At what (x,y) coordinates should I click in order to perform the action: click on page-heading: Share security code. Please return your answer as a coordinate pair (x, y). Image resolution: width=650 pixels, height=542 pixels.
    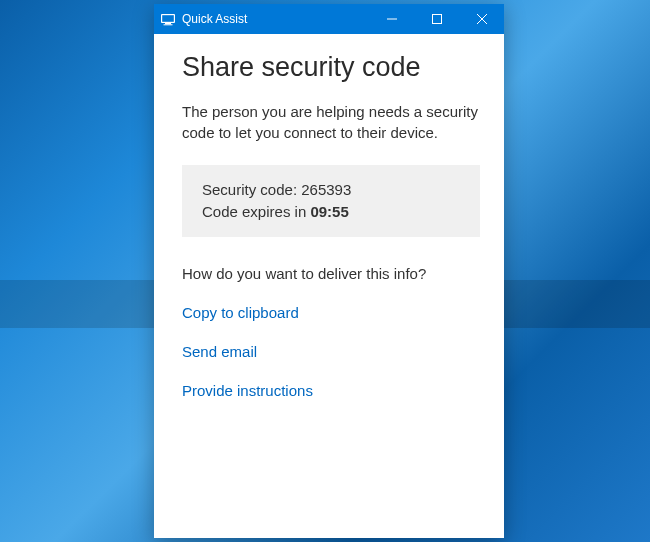
    Looking at the image, I should click on (331, 68).